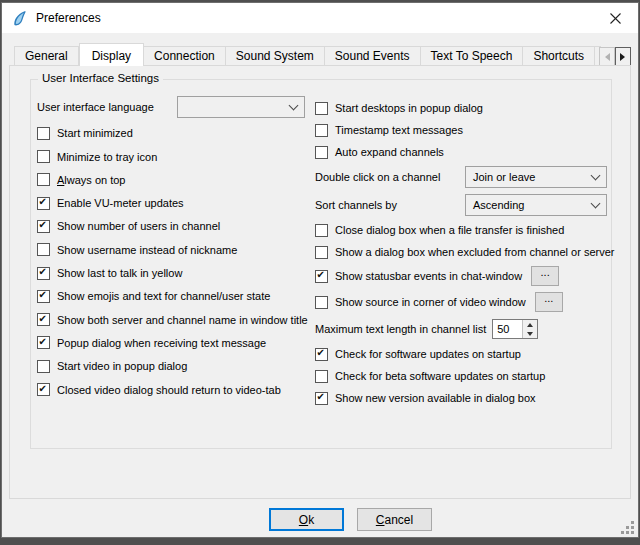 This screenshot has height=545, width=640. I want to click on close-button, so click(616, 18).